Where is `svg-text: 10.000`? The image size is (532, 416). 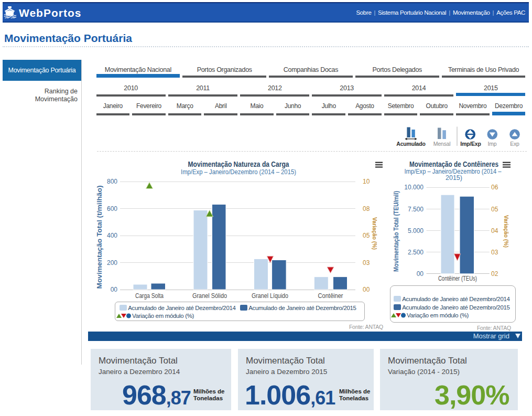 svg-text: 10.000 is located at coordinates (414, 187).